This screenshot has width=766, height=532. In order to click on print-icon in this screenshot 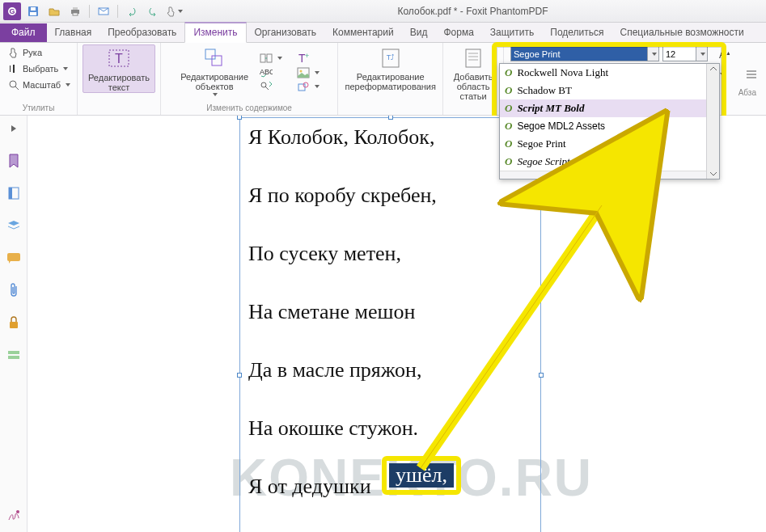, I will do `click(75, 11)`.